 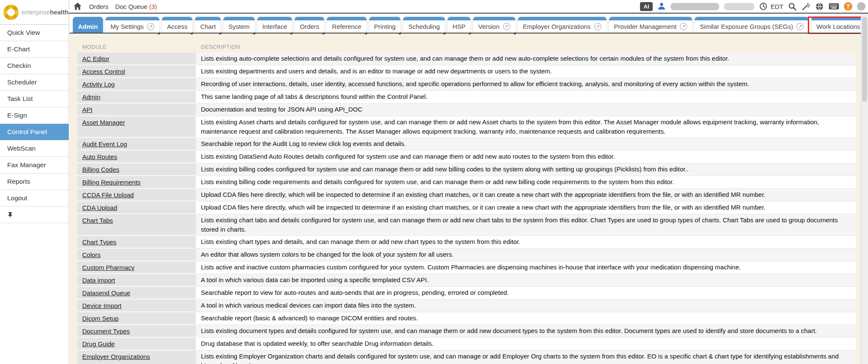 I want to click on sidebar: Quick View E-Chart Checkin Scheduler Tas…, so click(x=35, y=194).